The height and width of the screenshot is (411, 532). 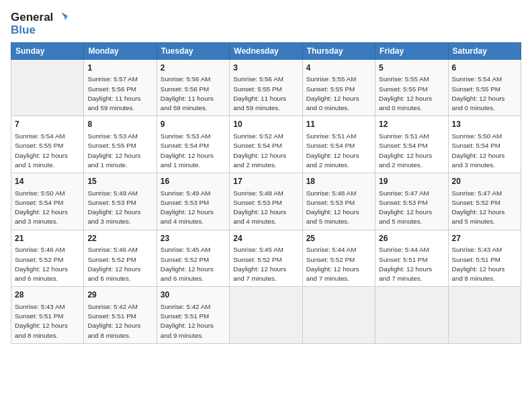 What do you see at coordinates (266, 258) in the screenshot?
I see `calendar-week-4: 21Sunrise: 5:46 AM Sunset: 5:52 PM Dayli…` at bounding box center [266, 258].